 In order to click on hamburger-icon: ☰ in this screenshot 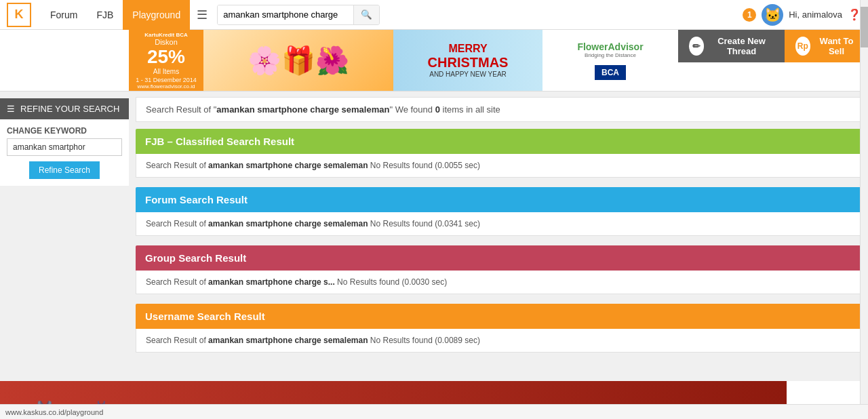, I will do `click(202, 15)`.